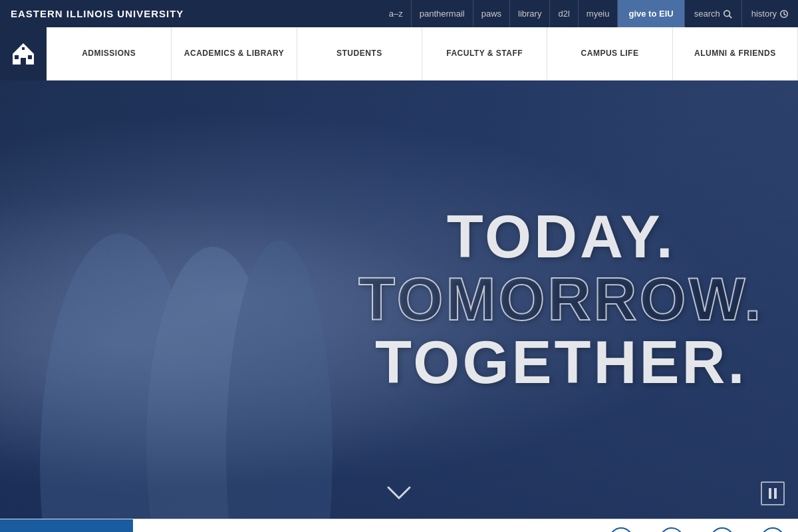 This screenshot has height=532, width=798. Describe the element at coordinates (396, 13) in the screenshot. I see `az-link: a–z` at that location.